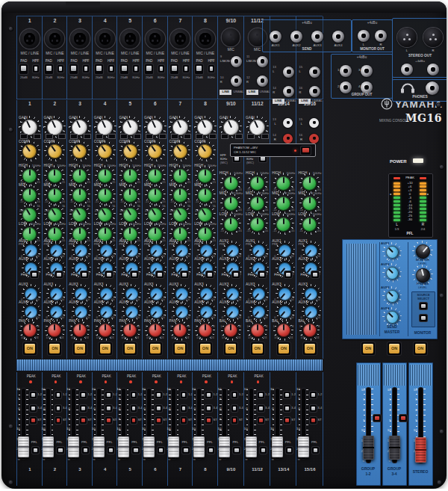  Describe the element at coordinates (55, 348) in the screenshot. I see `ch2-on-button: ON` at that location.